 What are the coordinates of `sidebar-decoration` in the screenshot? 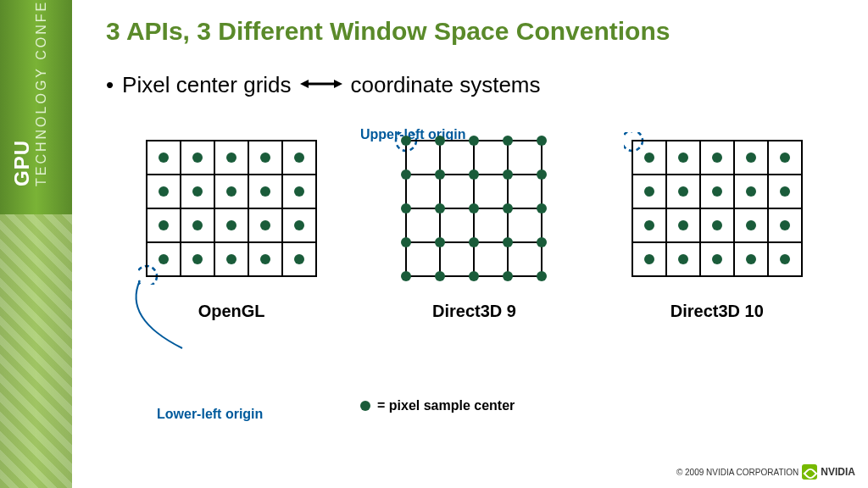 It's located at (36, 351).